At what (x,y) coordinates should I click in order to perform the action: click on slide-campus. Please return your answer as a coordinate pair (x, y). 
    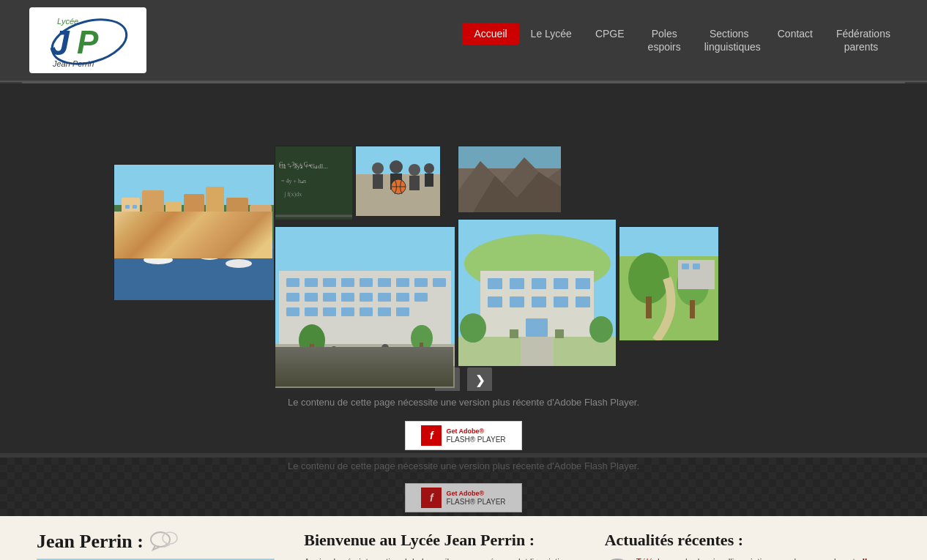
    Looking at the image, I should click on (536, 292).